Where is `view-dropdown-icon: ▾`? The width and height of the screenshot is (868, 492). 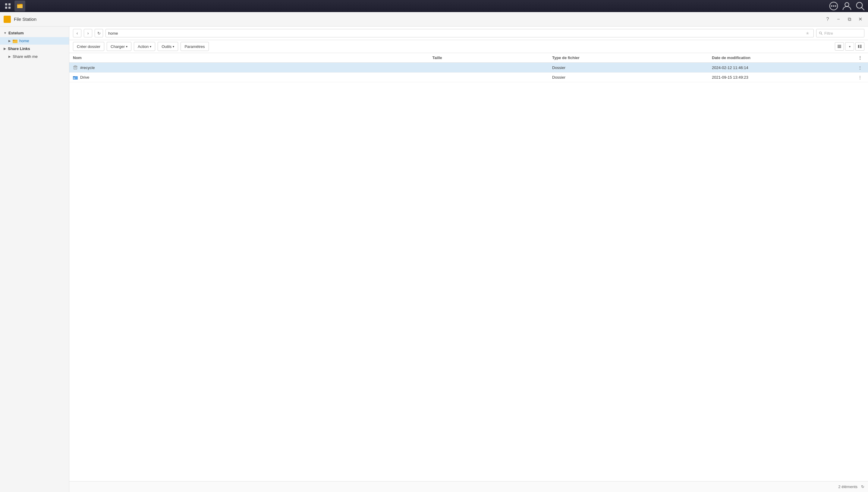 view-dropdown-icon: ▾ is located at coordinates (850, 47).